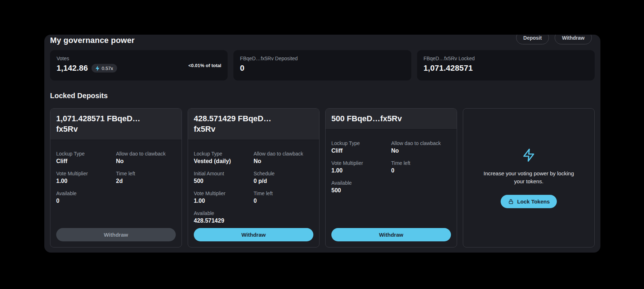 This screenshot has width=644, height=289. Describe the element at coordinates (104, 68) in the screenshot. I see `multiplier-badge: 0.57x` at that location.